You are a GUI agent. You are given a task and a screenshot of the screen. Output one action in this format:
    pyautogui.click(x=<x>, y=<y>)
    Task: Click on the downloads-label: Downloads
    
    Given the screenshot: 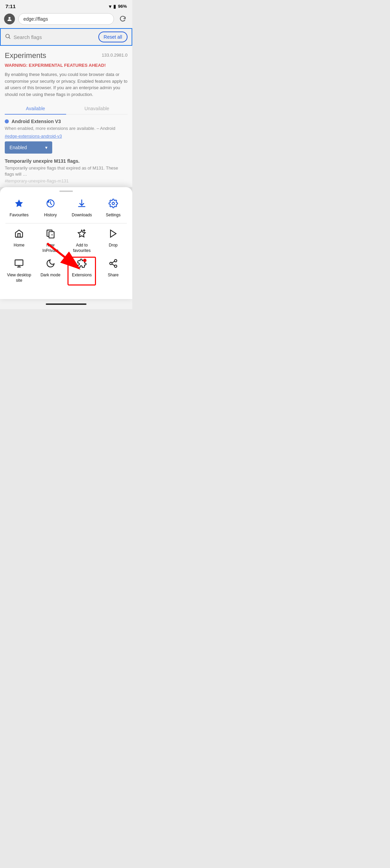 What is the action you would take?
    pyautogui.click(x=82, y=215)
    